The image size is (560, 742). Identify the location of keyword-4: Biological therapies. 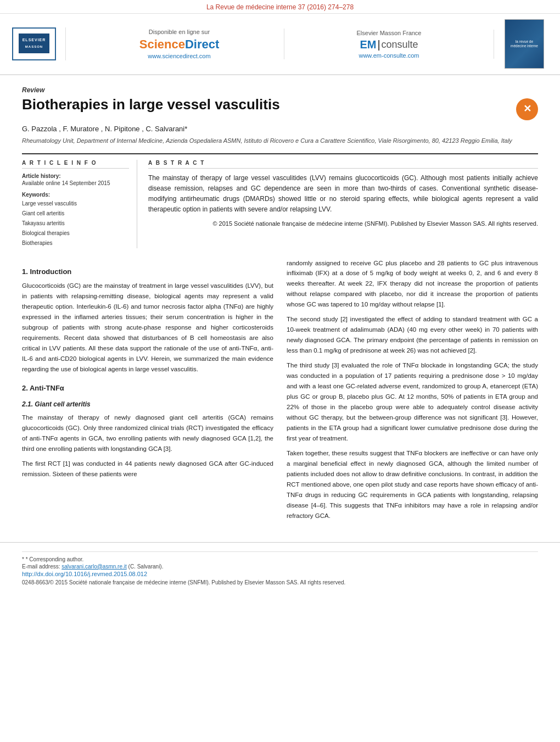
(76, 233).